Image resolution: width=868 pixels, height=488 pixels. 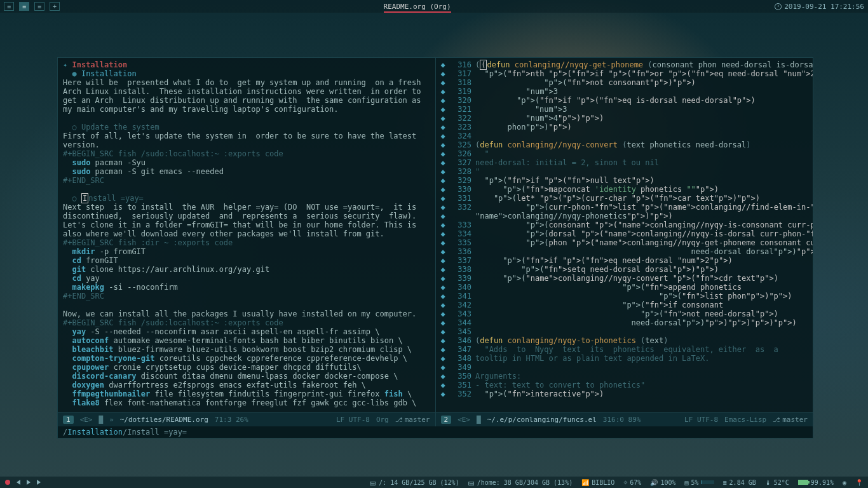 I want to click on record-icon, so click(x=8, y=482).